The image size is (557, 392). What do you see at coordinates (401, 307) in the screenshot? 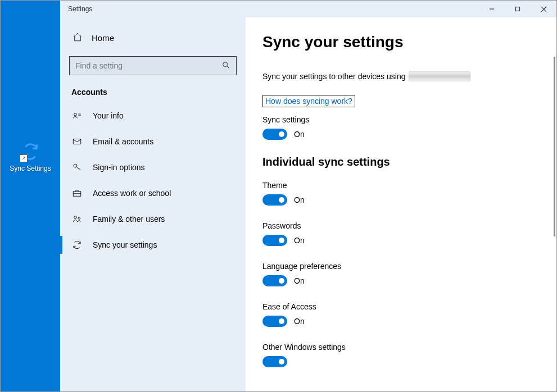
I see `toggle-label-ease-of-access: Ease of Access` at bounding box center [401, 307].